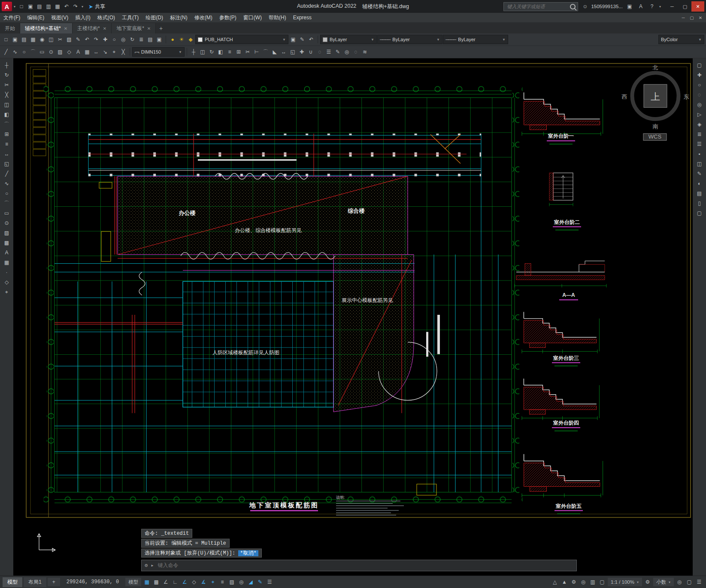  I want to click on recent-commands-icon: ▸, so click(152, 565).